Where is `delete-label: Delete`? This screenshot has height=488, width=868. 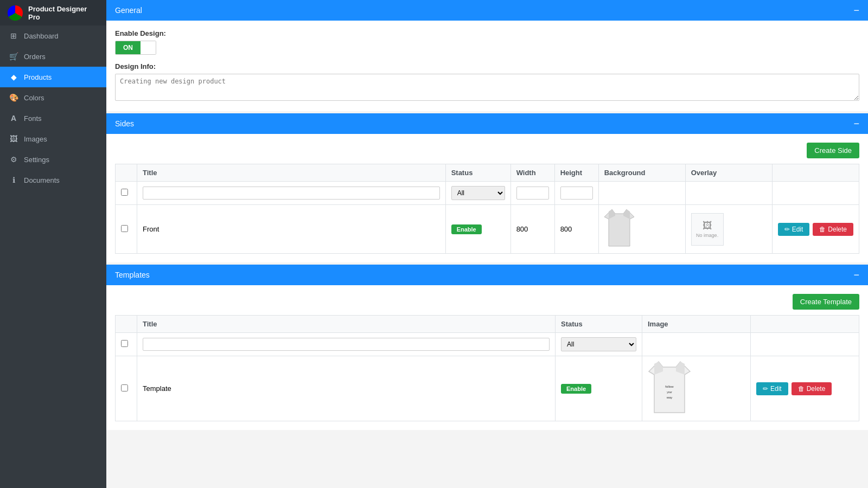 delete-label: Delete is located at coordinates (816, 389).